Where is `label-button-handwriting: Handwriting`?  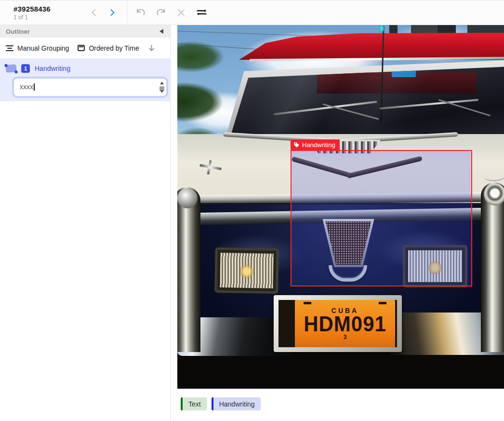
label-button-handwriting: Handwriting is located at coordinates (236, 404).